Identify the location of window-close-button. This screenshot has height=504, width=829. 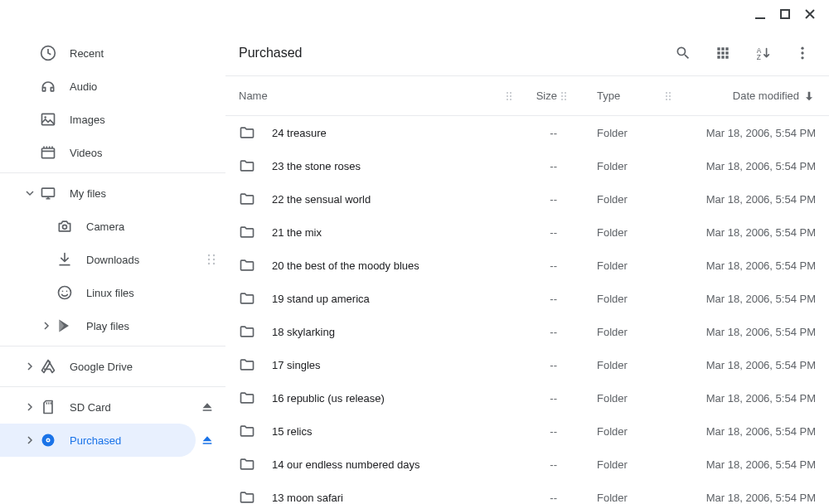
(810, 14).